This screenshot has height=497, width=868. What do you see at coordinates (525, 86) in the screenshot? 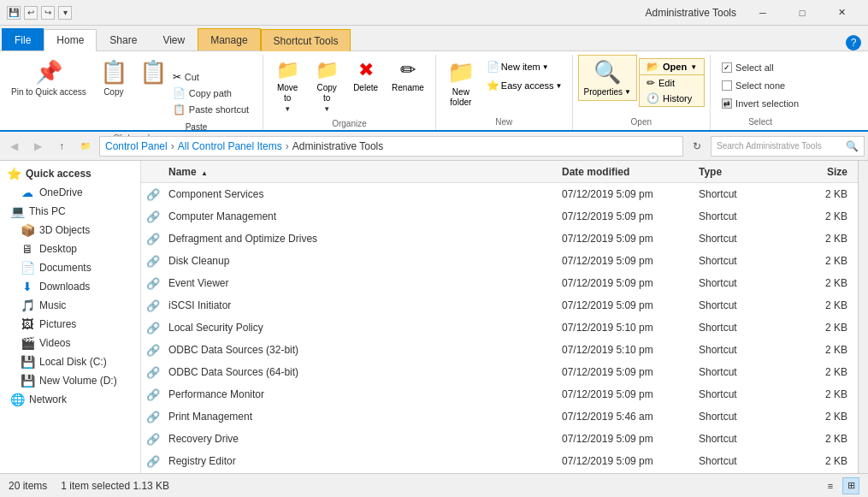
I see `easy-access-button: ⭐ Easy access ▼` at bounding box center [525, 86].